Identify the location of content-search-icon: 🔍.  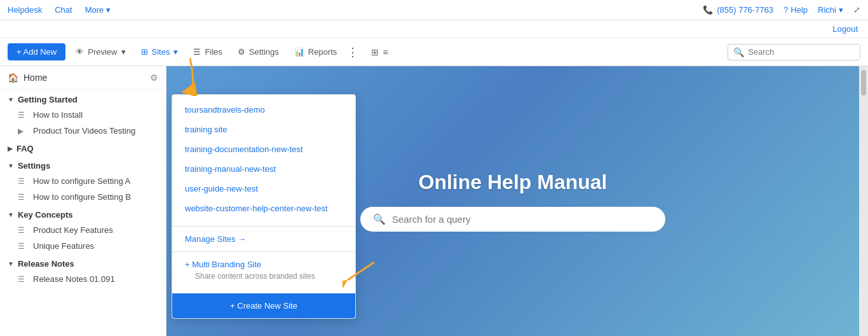
(379, 219).